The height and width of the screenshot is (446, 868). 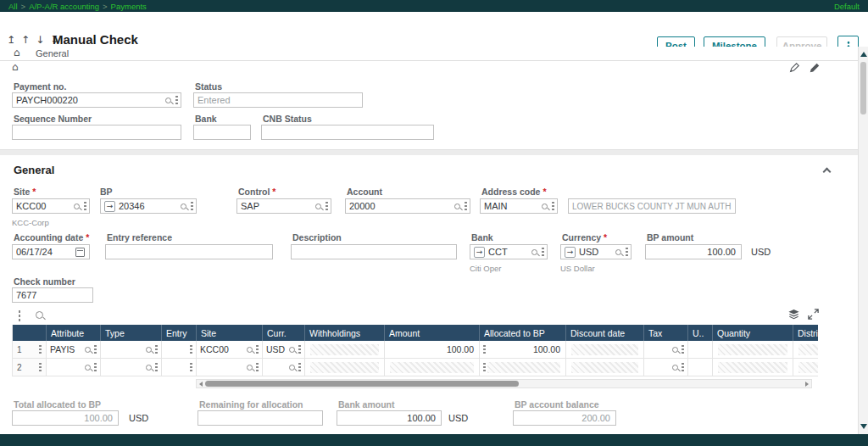 I want to click on grid-header-allocated: Allocated to BP, so click(x=523, y=332).